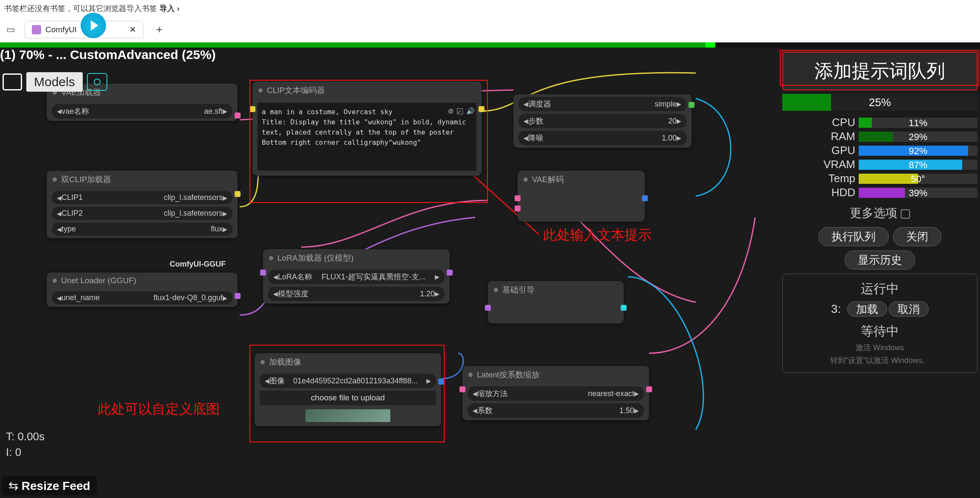 The height and width of the screenshot is (498, 980). What do you see at coordinates (348, 416) in the screenshot?
I see `image-preview` at bounding box center [348, 416].